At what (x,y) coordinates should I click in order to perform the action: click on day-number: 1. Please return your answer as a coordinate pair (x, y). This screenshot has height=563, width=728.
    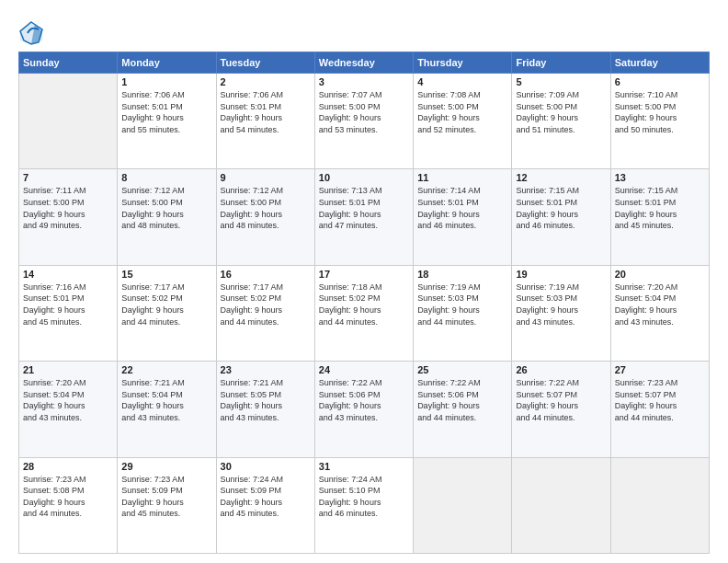
    Looking at the image, I should click on (166, 82).